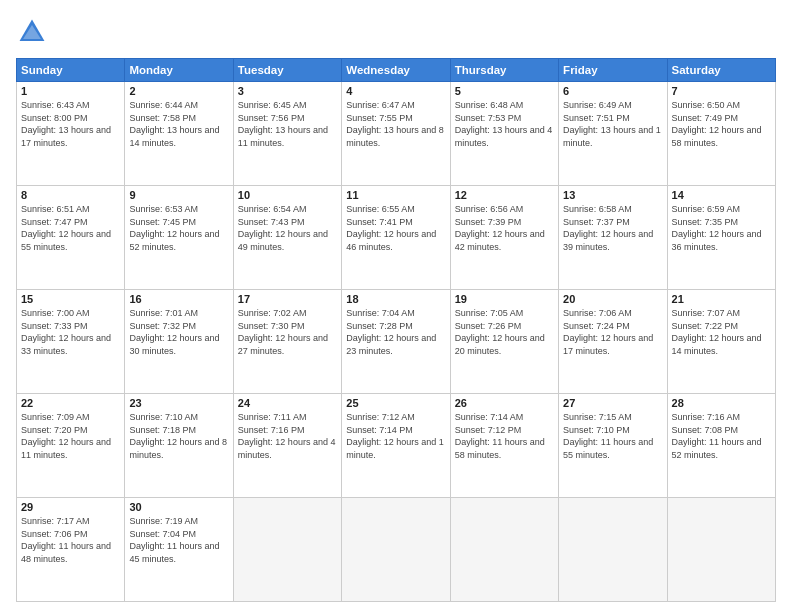  What do you see at coordinates (504, 70) in the screenshot?
I see `weekday-header-thursday: Thursday` at bounding box center [504, 70].